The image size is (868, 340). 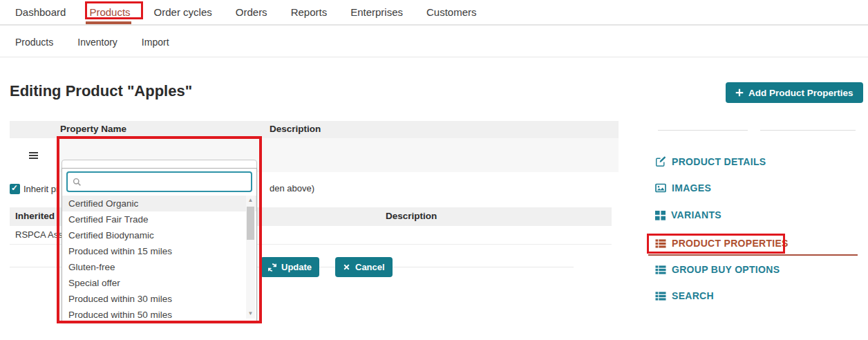 I want to click on nav-item-products: Products, so click(x=109, y=12).